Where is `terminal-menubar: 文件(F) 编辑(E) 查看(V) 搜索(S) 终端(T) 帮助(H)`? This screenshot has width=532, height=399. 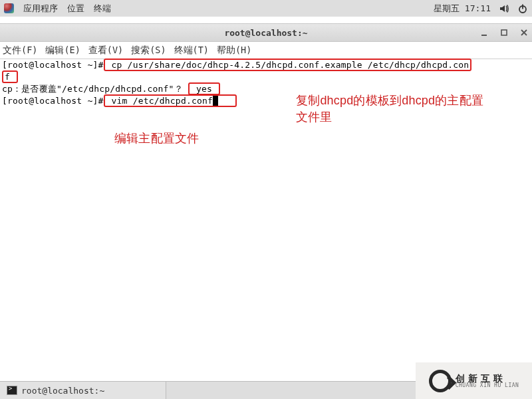
terminal-menubar: 文件(F) 编辑(E) 查看(V) 搜索(S) 终端(T) 帮助(H) is located at coordinates (266, 51).